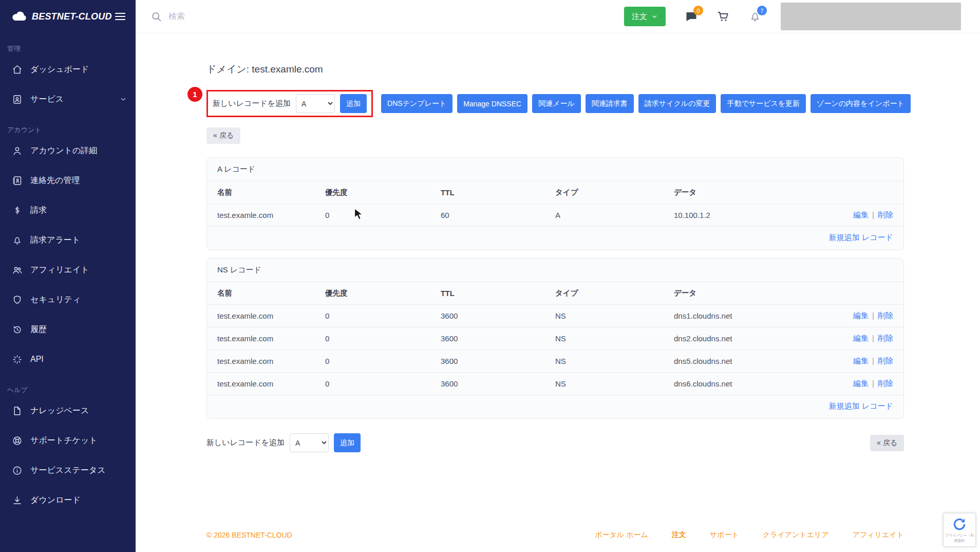  What do you see at coordinates (555, 316) in the screenshot?
I see `table-row: test.examle.com03600NSdns1.cloudns.net編集…` at bounding box center [555, 316].